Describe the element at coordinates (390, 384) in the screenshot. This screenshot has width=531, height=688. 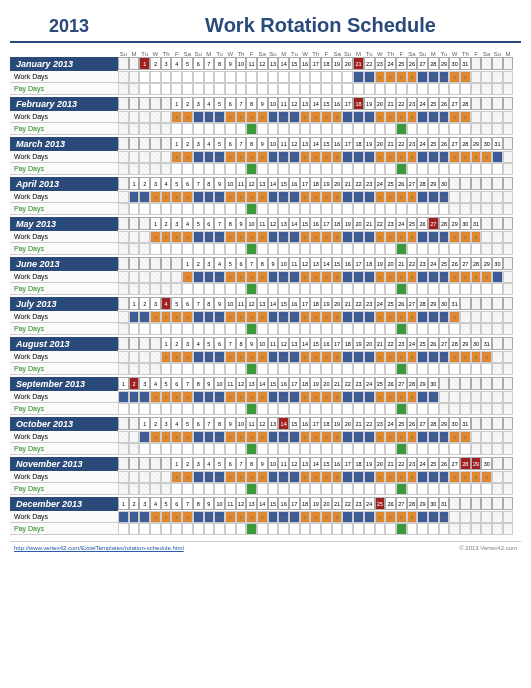
I see `day-cell: 26` at that location.